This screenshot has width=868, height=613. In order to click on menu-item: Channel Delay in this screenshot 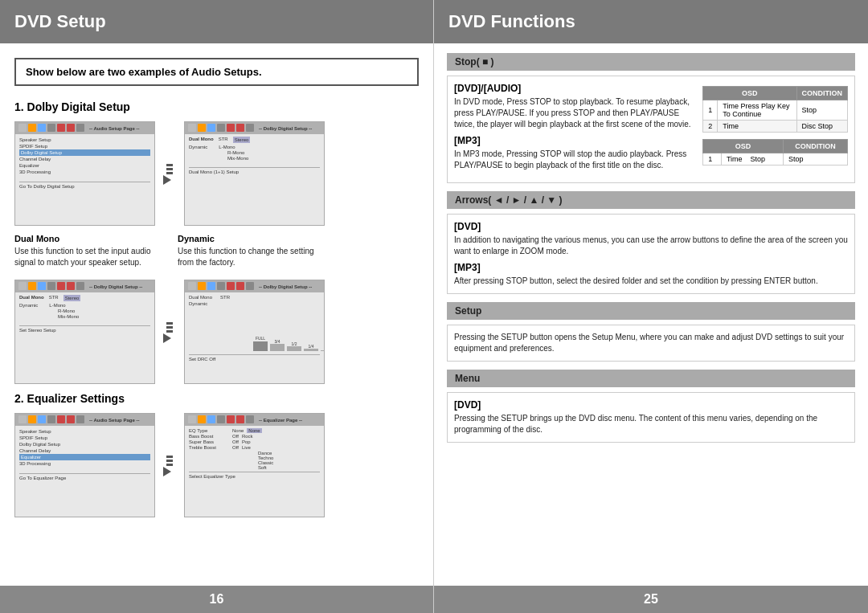, I will do `click(85, 159)`.